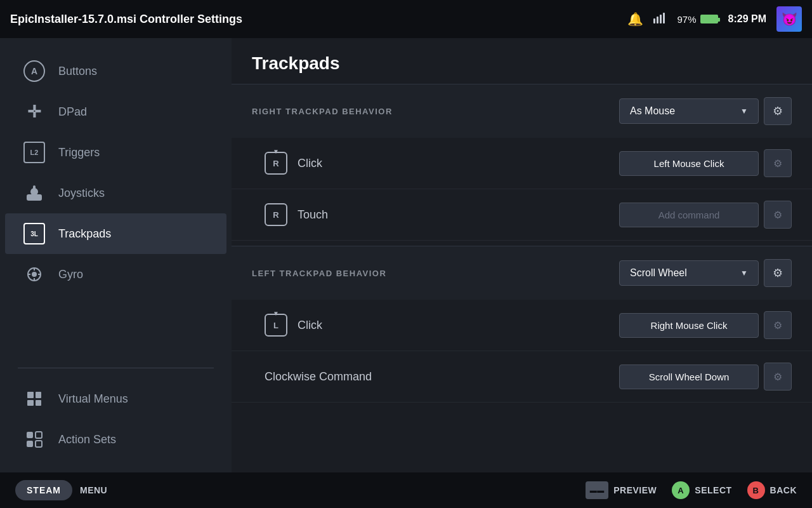  What do you see at coordinates (88, 439) in the screenshot?
I see `sidebar-label-action-sets: Action Sets` at bounding box center [88, 439].